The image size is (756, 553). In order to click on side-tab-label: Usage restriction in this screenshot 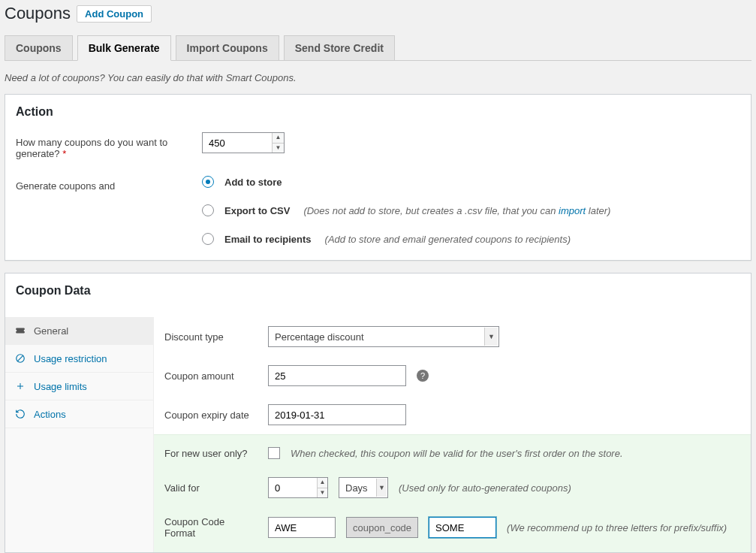, I will do `click(71, 359)`.